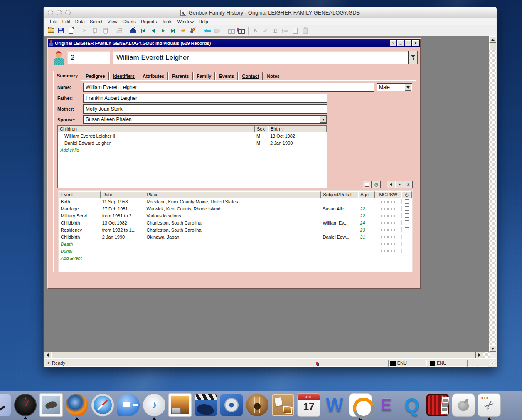 The image size is (522, 420). I want to click on name-input: William Everett Leigher, so click(229, 87).